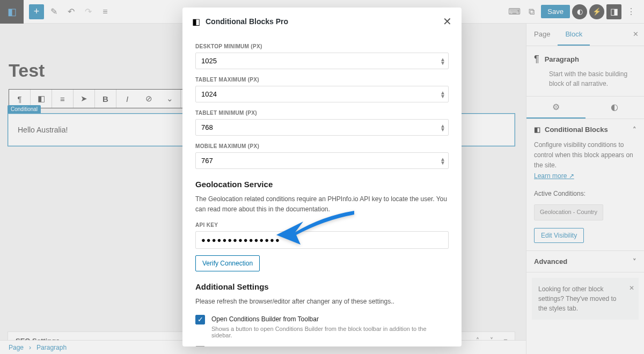 This screenshot has width=644, height=354. I want to click on tablet-min-label: TABLET MINIMUM (PX), so click(322, 113).